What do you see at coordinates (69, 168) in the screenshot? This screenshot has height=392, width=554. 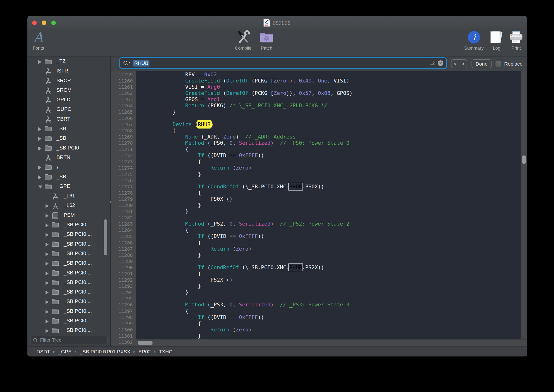 I see `tree-item: \` at bounding box center [69, 168].